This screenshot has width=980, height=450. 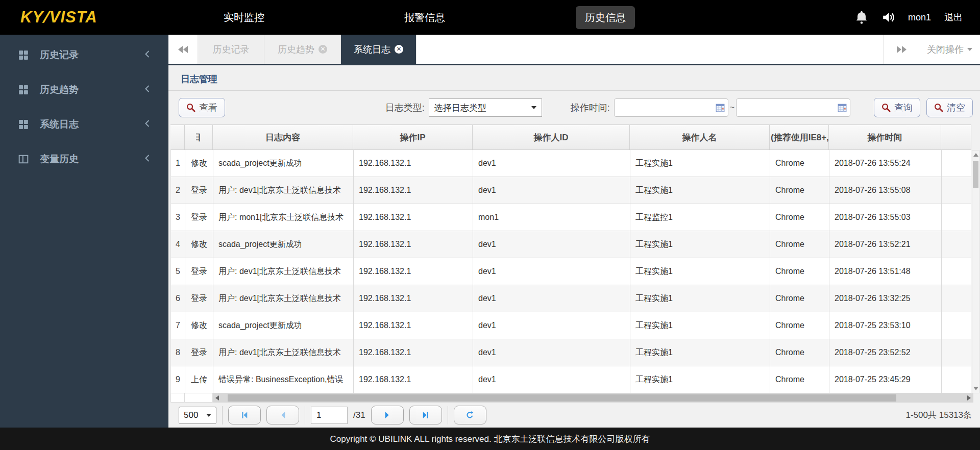 What do you see at coordinates (886, 217) in the screenshot?
I see `cell-operation-time: 2018-07-26 13:55:03` at bounding box center [886, 217].